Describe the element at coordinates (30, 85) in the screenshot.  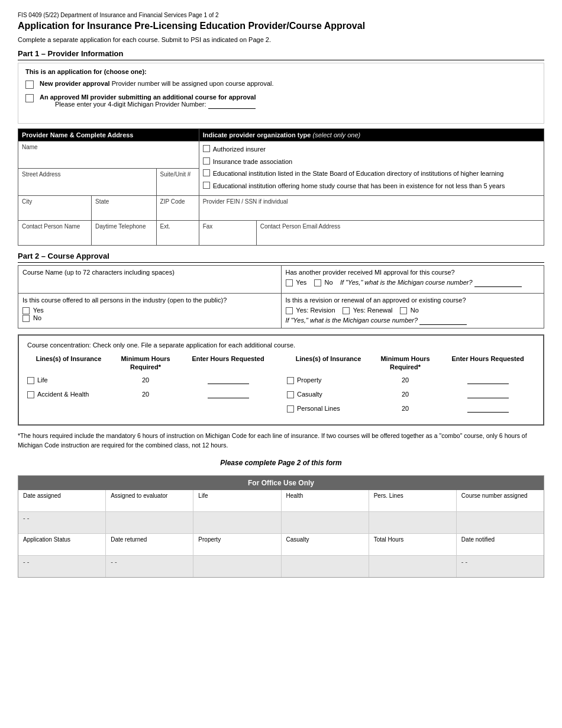
I see `option1-checkbox` at that location.